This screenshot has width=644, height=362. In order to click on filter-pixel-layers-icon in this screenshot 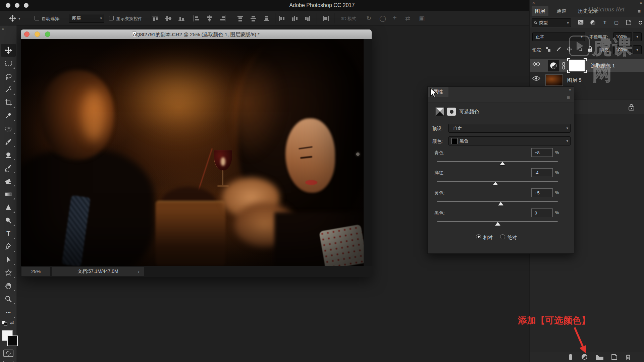, I will do `click(581, 23)`.